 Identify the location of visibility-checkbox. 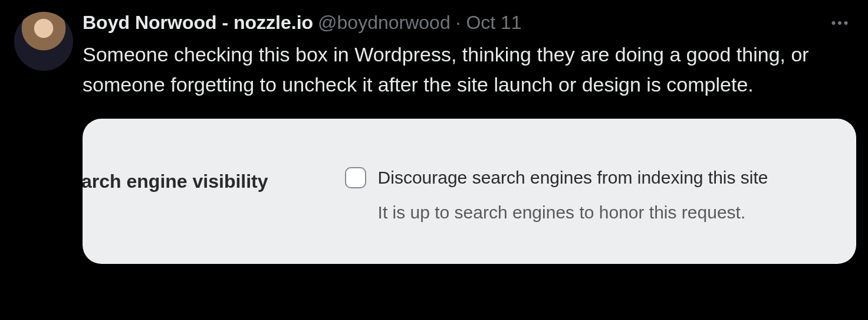
(356, 178).